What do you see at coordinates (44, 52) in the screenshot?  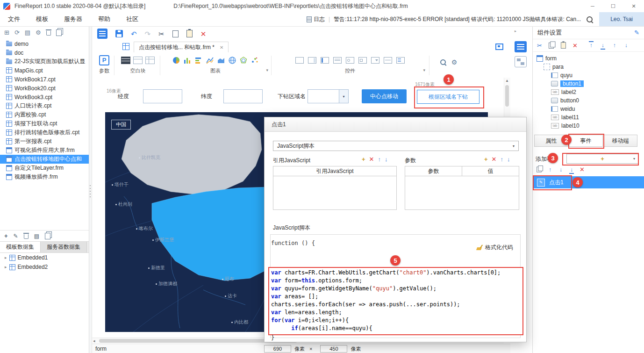 I see `file-tree-item: doc` at bounding box center [44, 52].